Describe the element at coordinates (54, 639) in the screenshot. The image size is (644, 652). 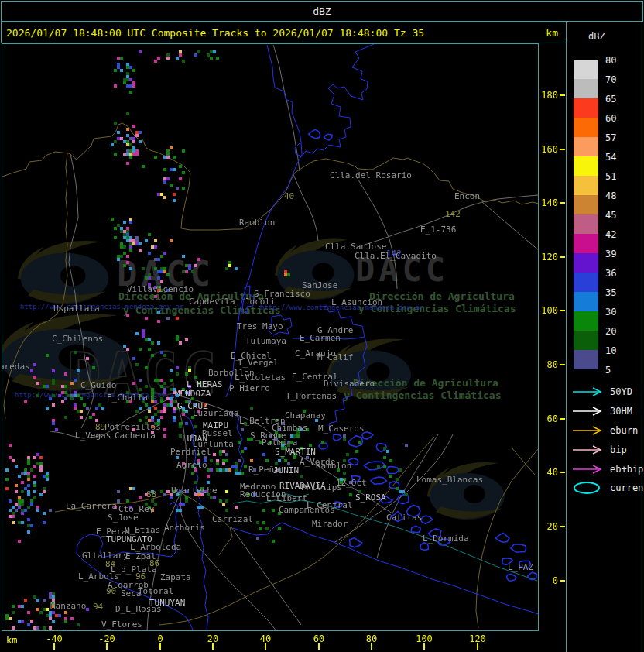
I see `x-tick-label: -40` at that location.